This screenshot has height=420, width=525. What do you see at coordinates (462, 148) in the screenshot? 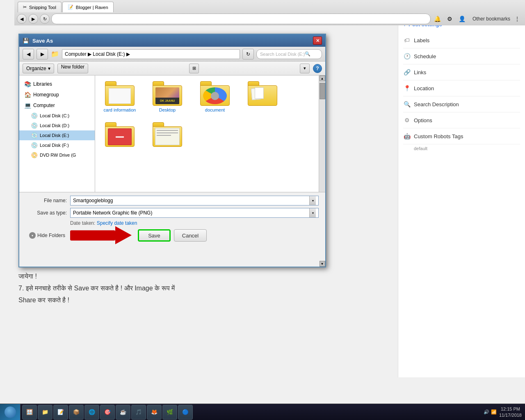
I see `settings-default-value: default` at bounding box center [462, 148].